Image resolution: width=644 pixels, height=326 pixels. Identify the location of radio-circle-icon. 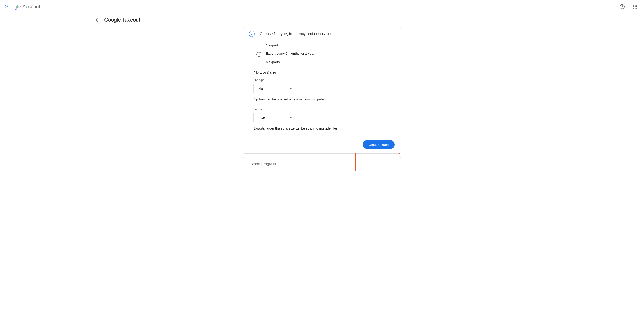
(259, 54).